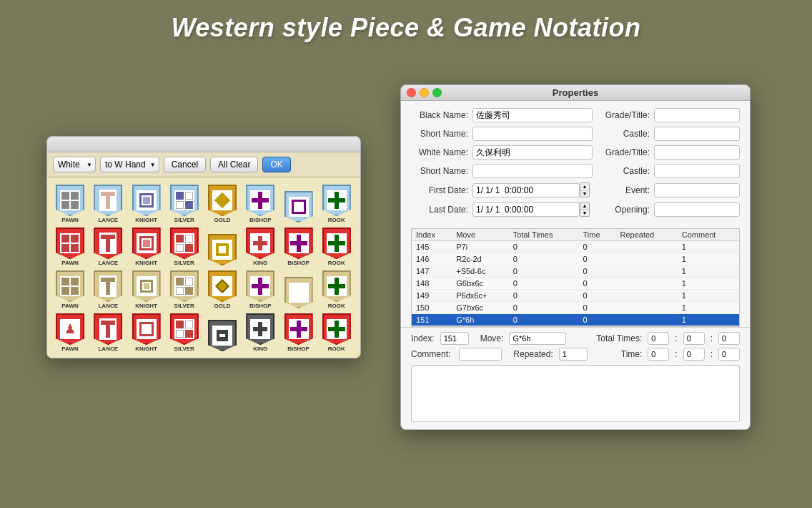 This screenshot has height=508, width=812. What do you see at coordinates (575, 115) in the screenshot?
I see `black-name-row: Black Name: Grade/Title:` at bounding box center [575, 115].